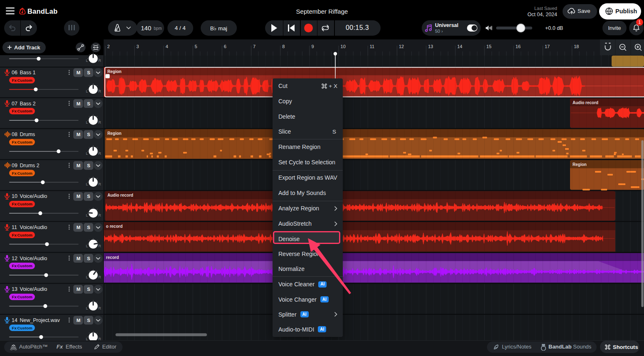 The image size is (644, 356). What do you see at coordinates (15, 134) in the screenshot?
I see `svg-text: 08` at bounding box center [15, 134].